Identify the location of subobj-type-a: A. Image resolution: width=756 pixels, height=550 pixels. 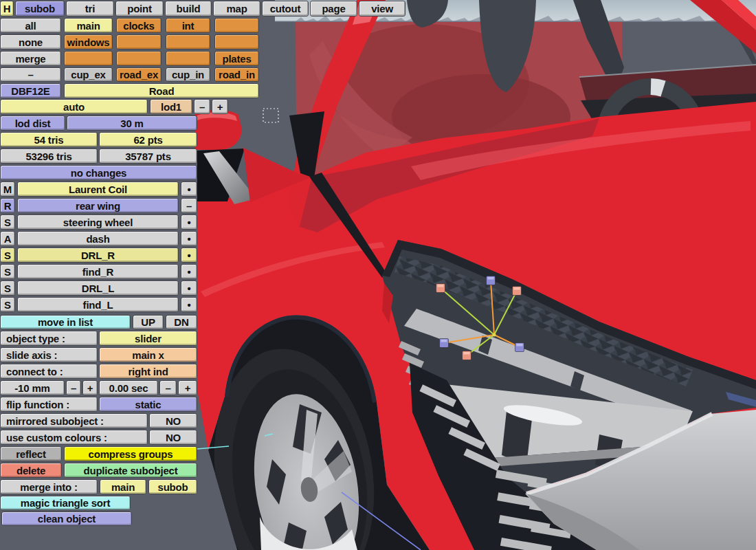
(8, 239).